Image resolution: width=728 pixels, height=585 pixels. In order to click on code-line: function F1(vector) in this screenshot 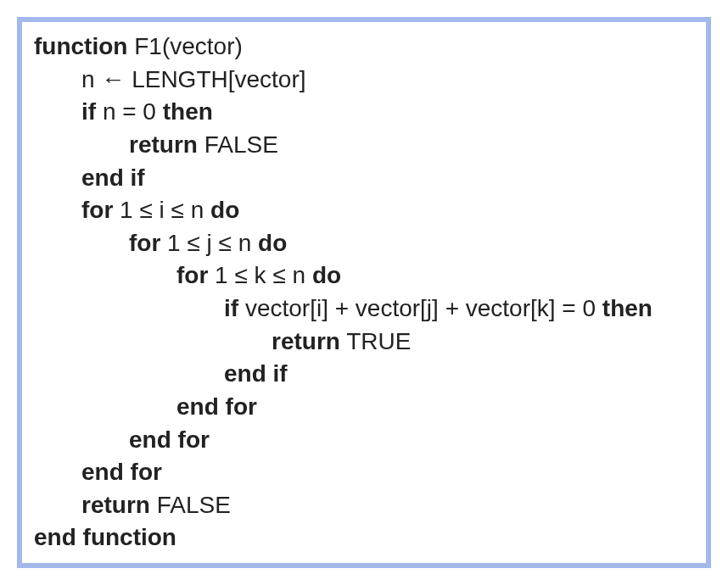, I will do `click(364, 47)`.